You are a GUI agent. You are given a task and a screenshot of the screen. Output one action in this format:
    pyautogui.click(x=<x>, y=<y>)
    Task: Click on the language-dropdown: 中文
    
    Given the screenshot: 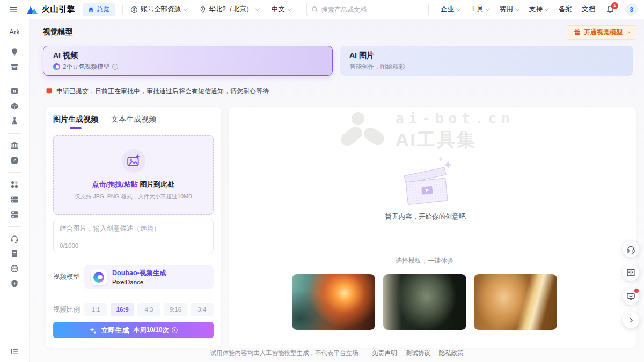 What is the action you would take?
    pyautogui.click(x=282, y=10)
    